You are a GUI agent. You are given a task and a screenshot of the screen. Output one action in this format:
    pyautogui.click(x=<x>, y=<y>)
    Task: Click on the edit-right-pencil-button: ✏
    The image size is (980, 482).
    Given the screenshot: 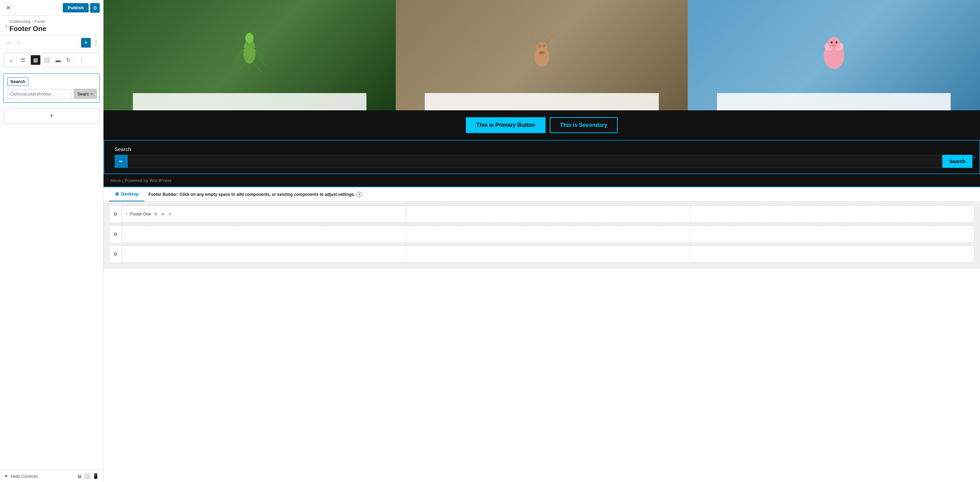 What is the action you would take?
    pyautogui.click(x=974, y=157)
    